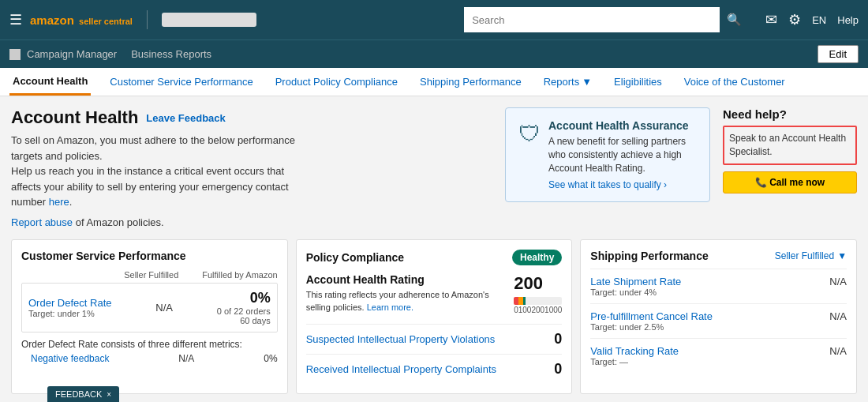 This screenshot has width=868, height=402. What do you see at coordinates (70, 303) in the screenshot?
I see `odr-name: Order Defect Rate` at bounding box center [70, 303].